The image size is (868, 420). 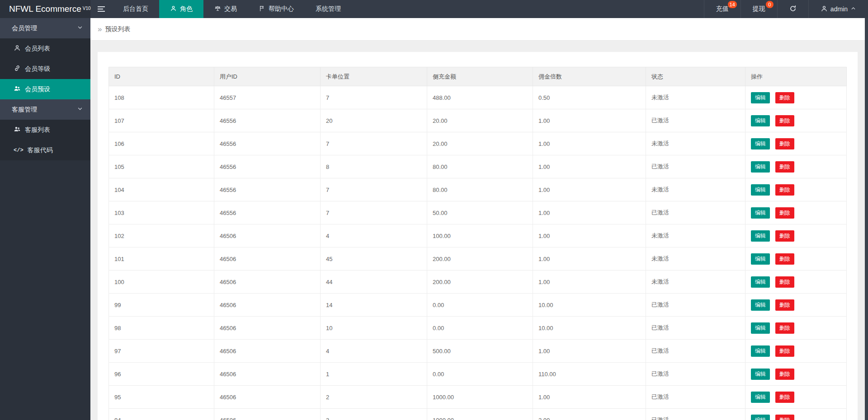 I want to click on brand-name: NFWL Ecommerce, so click(x=45, y=9).